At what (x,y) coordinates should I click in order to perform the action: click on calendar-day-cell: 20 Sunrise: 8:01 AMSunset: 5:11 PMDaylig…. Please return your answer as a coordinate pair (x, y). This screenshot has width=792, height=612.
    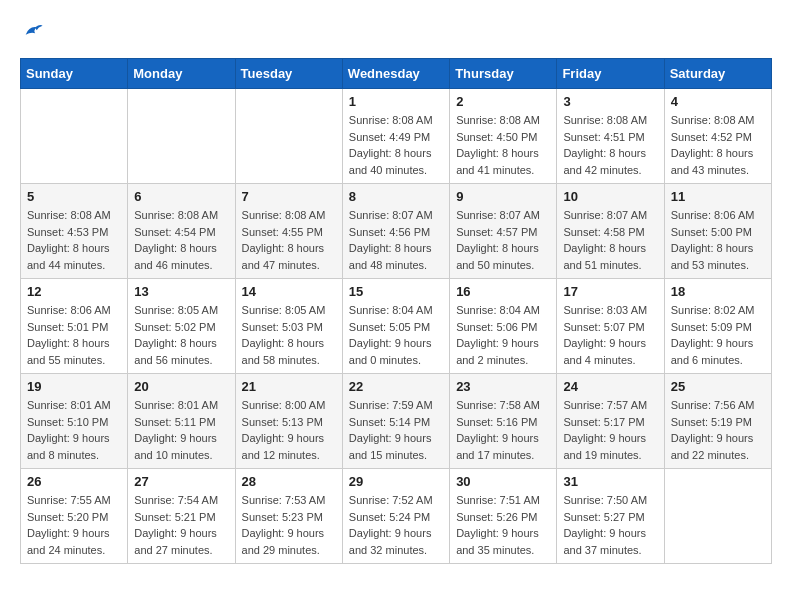
    Looking at the image, I should click on (182, 422).